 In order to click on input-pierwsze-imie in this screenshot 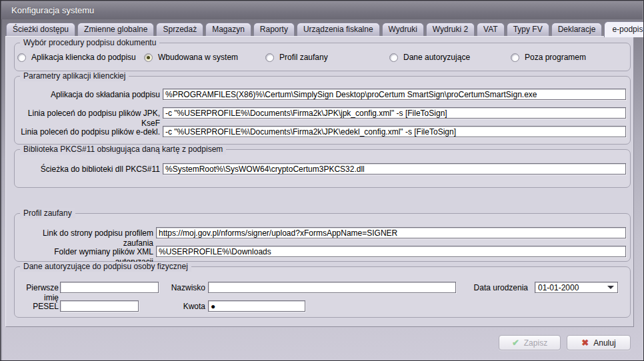, I will do `click(109, 288)`.